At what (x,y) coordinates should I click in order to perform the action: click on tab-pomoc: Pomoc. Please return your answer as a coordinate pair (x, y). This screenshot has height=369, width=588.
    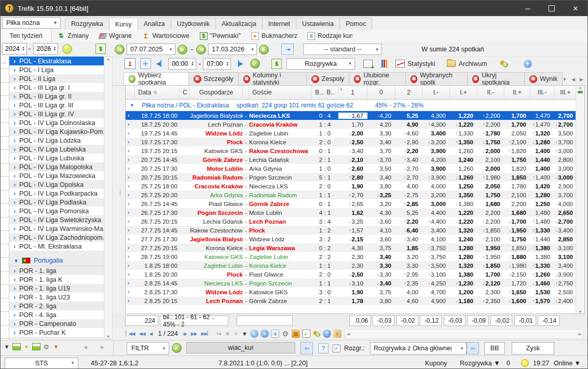
    Looking at the image, I should click on (356, 24).